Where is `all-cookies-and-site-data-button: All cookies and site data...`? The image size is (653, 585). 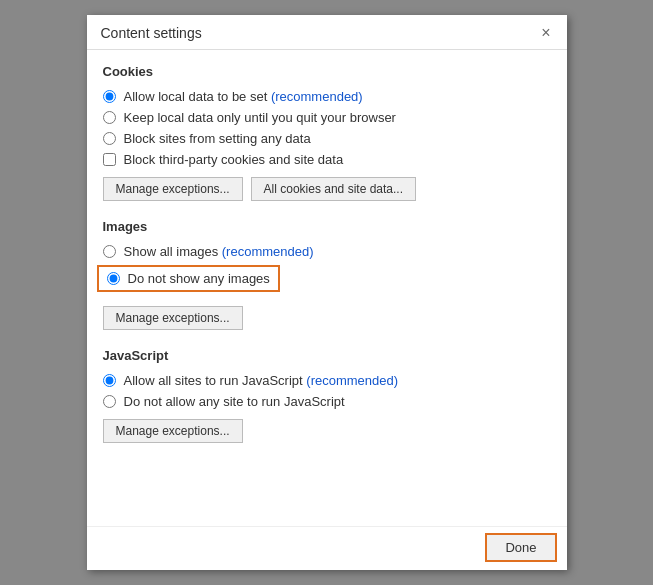
all-cookies-and-site-data-button: All cookies and site data... is located at coordinates (334, 189).